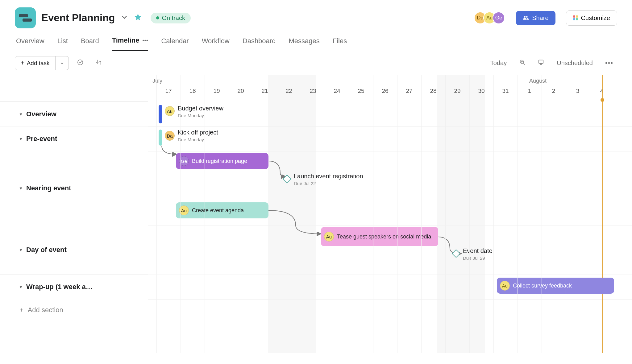 The image size is (632, 364). Describe the element at coordinates (218, 210) in the screenshot. I see `task-title: Create event agenda` at that location.